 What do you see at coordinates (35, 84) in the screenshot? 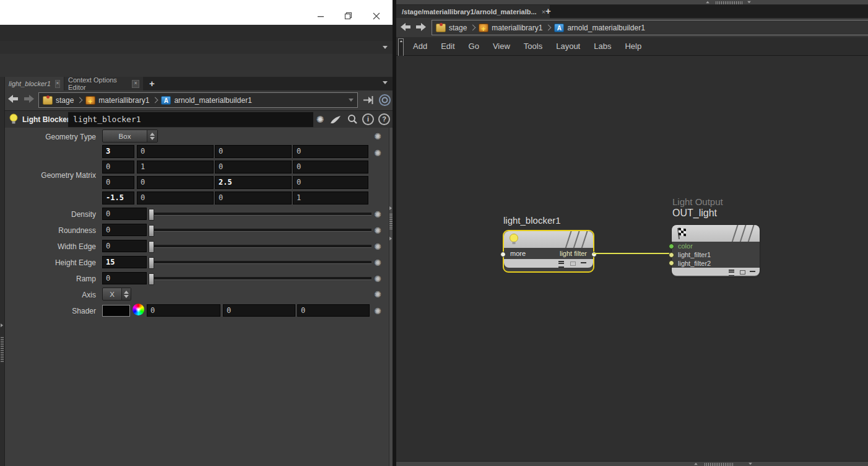
I see `tab-light-blocker1: light_blocker1 ×` at bounding box center [35, 84].